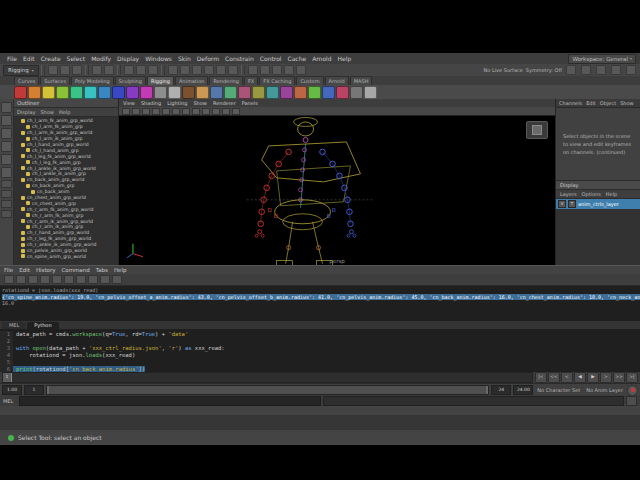 This screenshot has height=480, width=640. Describe the element at coordinates (156, 112) in the screenshot. I see `2d-pan-zoom-icon` at that location.